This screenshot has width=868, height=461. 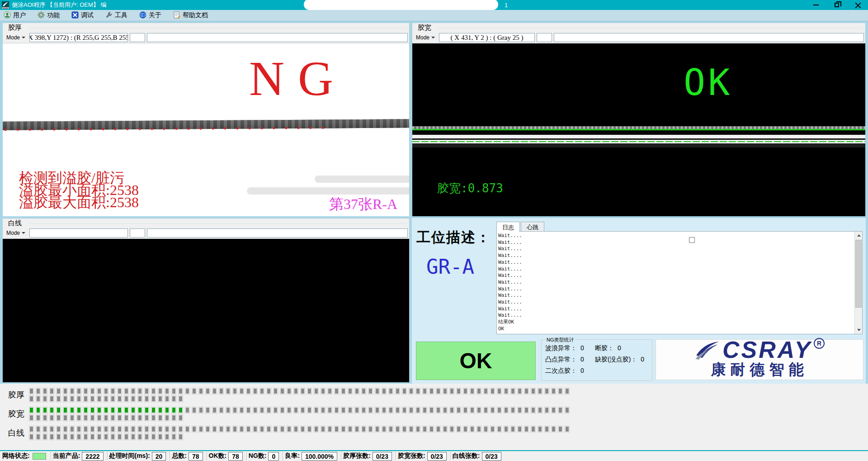 What do you see at coordinates (401, 5) in the screenshot?
I see `title-redaction` at bounding box center [401, 5].